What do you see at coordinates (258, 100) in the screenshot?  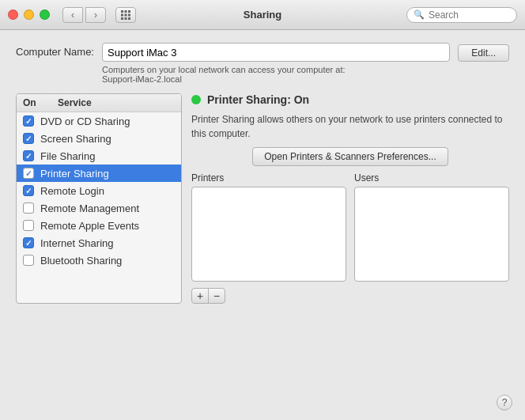 I see `status-title: Printer Sharing: On` at bounding box center [258, 100].